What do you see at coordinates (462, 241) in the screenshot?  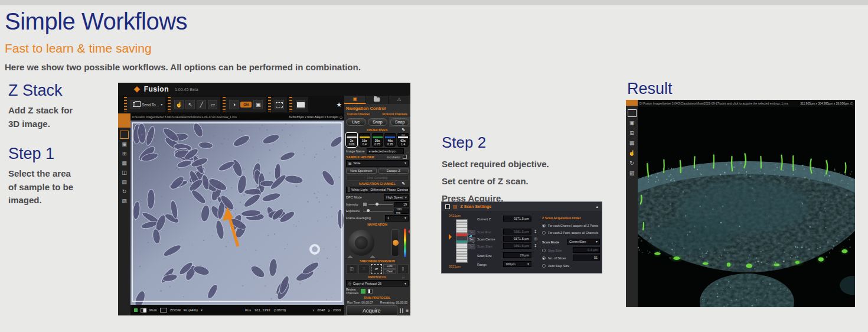 I see `z-range-slider` at bounding box center [462, 241].